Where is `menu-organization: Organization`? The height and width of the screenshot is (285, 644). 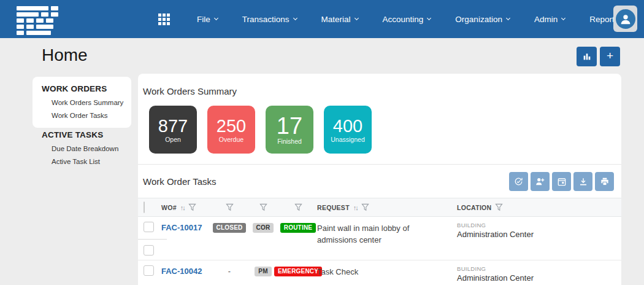 menu-organization: Organization is located at coordinates (482, 19).